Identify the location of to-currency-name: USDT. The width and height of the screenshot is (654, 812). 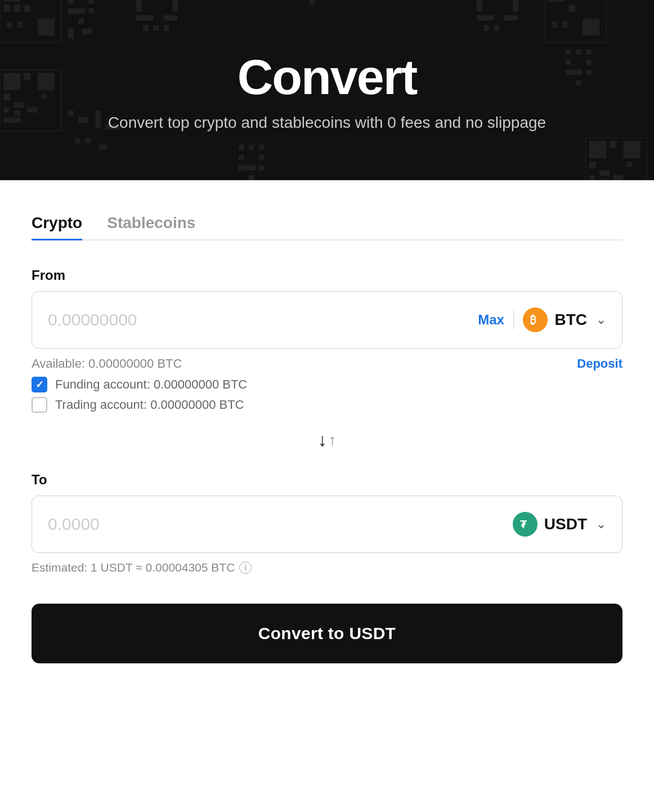
(566, 524).